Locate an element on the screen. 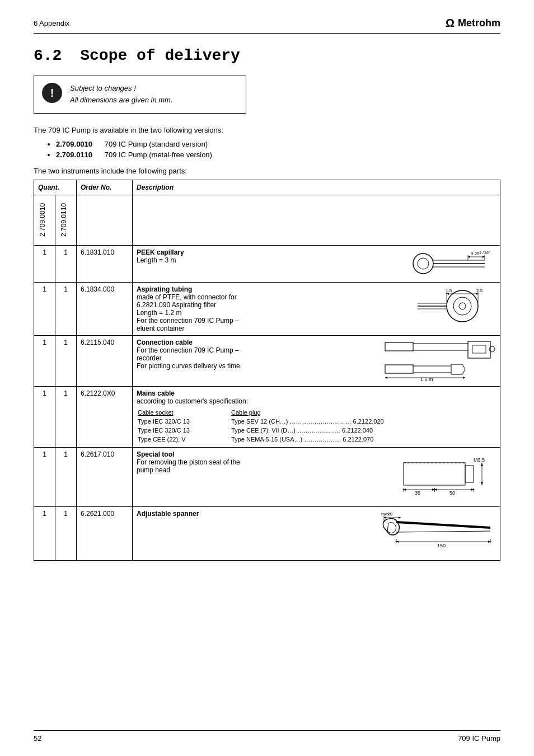  version-desc-2: 709 IC Pump (metal-free version) is located at coordinates (158, 154).